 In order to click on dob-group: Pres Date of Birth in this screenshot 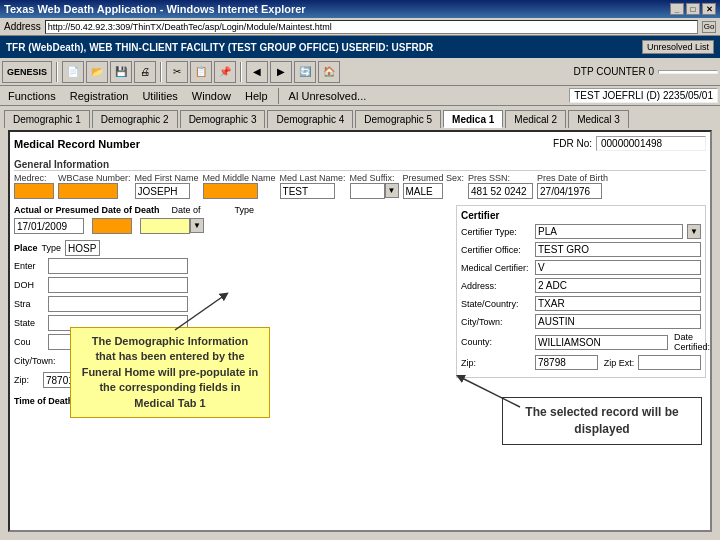, I will do `click(572, 186)`.